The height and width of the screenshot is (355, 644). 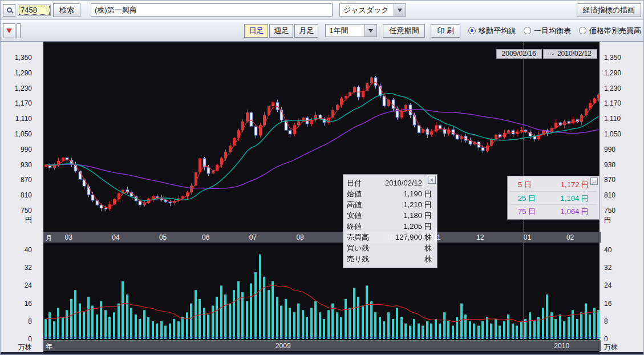 I want to click on tooltip-row: 売り残株, so click(x=390, y=259).